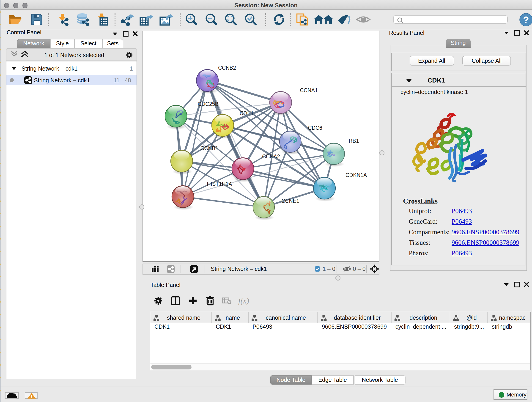  What do you see at coordinates (290, 201) in the screenshot?
I see `svg-text: CCNE1` at bounding box center [290, 201].